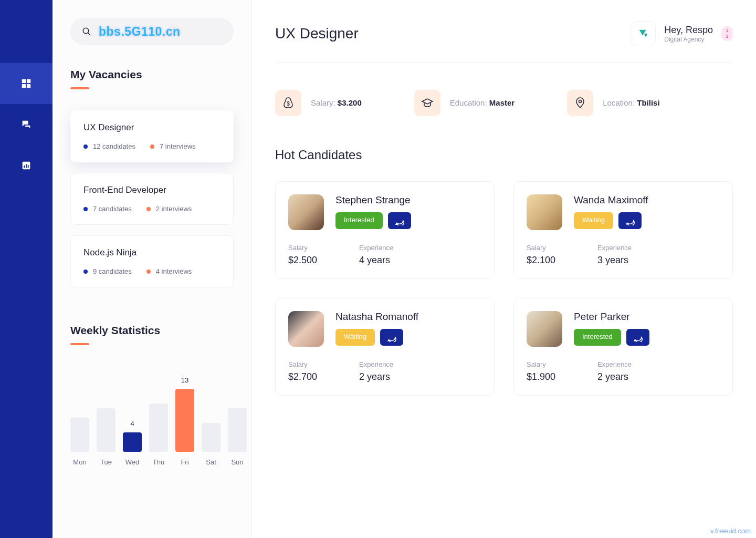  What do you see at coordinates (302, 377) in the screenshot?
I see `salary-value: $2.700` at bounding box center [302, 377].